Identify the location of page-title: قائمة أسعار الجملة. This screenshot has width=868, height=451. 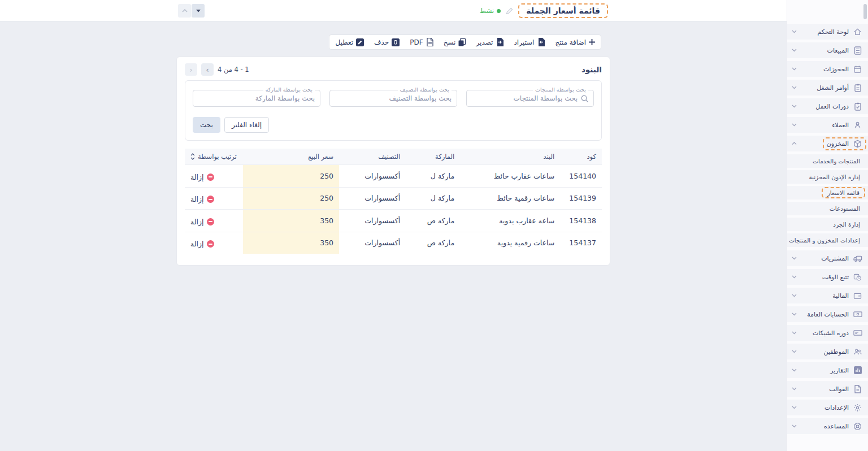
(563, 11).